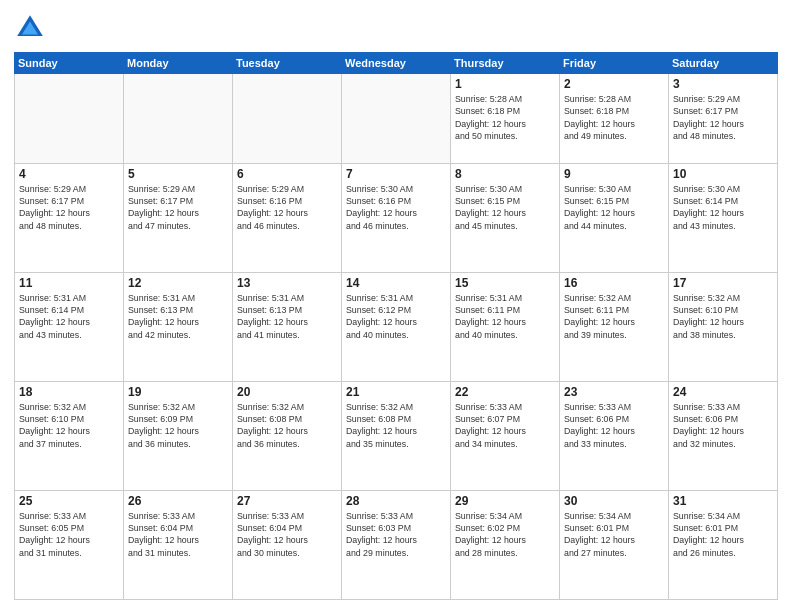  I want to click on calendar-day-cell: 26Sunrise: 5:33 AM Sunset: 6:04 PM Dayli…, so click(178, 544).